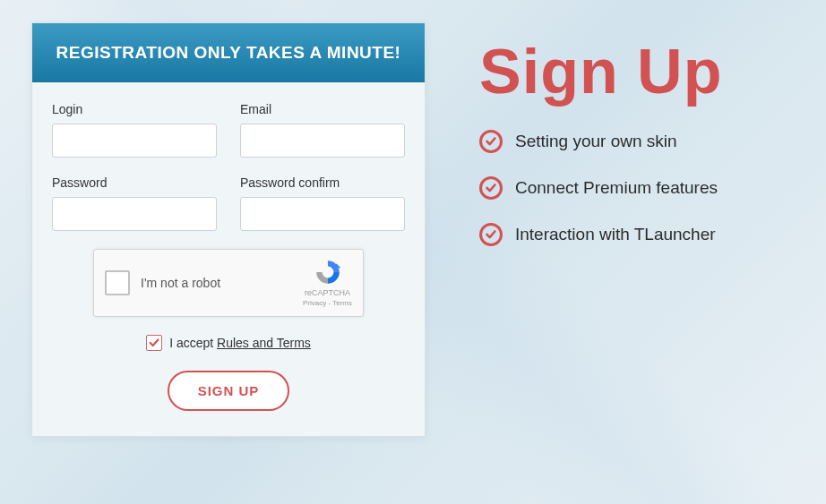 Image resolution: width=826 pixels, height=504 pixels. Describe the element at coordinates (228, 53) in the screenshot. I see `form-header: REGISTRATION ONLY TAKES A MINUTE!` at that location.